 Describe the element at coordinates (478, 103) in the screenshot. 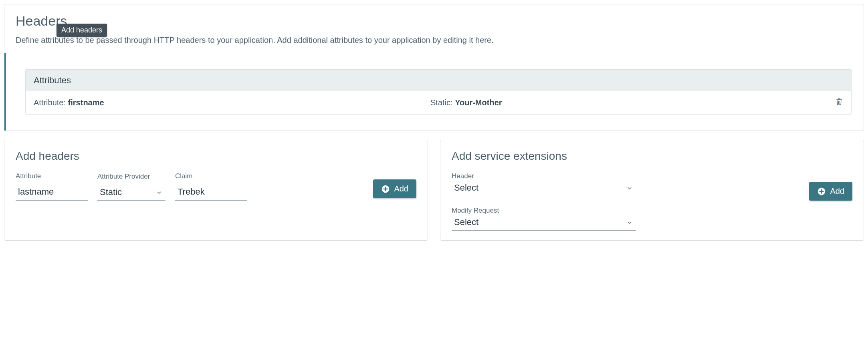

I see `static-value: Your-Mother` at that location.